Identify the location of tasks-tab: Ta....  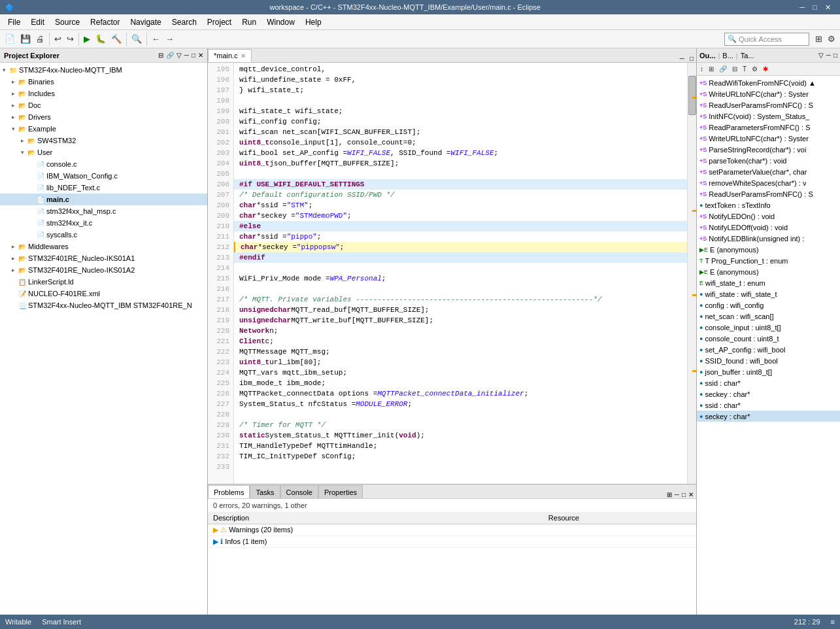
(748, 56).